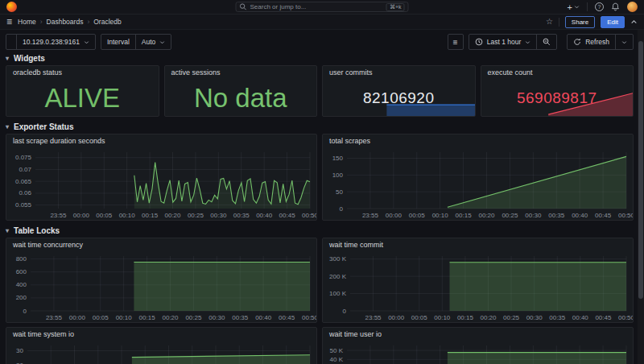 The height and width of the screenshot is (364, 644). Describe the element at coordinates (22, 272) in the screenshot. I see `svg-text: 600` at that location.